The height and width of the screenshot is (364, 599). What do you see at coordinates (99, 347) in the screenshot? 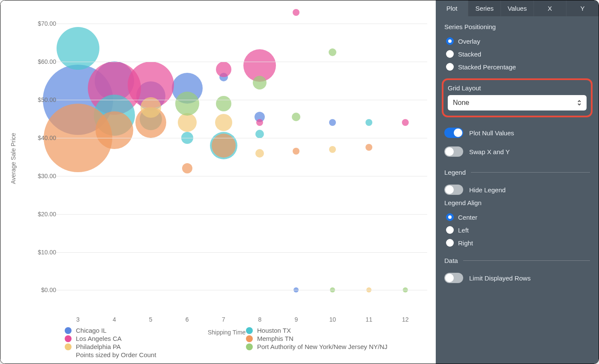
I see `legend-label: Philadelphia PA` at bounding box center [99, 347].